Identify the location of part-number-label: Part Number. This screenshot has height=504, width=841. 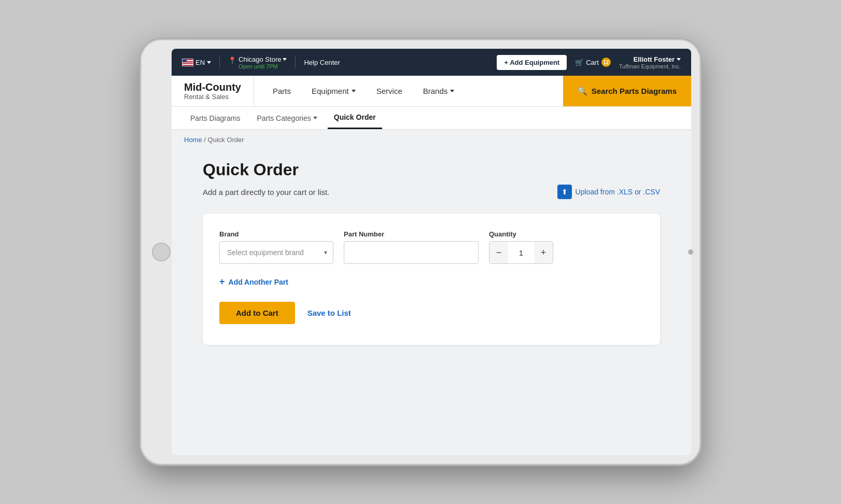
(411, 234).